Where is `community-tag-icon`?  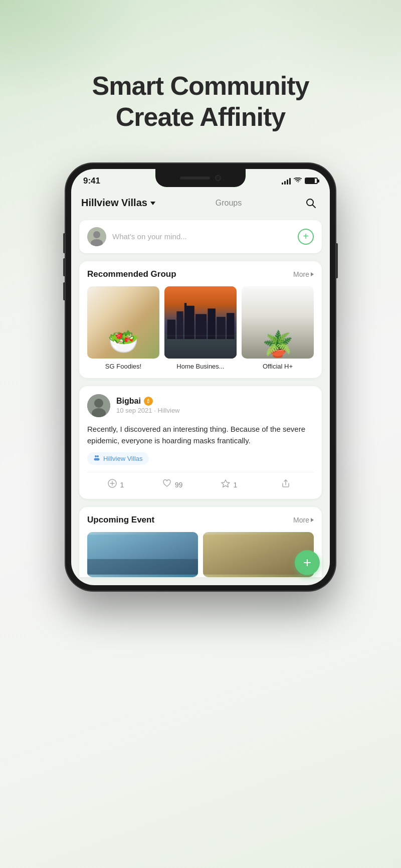 community-tag-icon is located at coordinates (97, 458).